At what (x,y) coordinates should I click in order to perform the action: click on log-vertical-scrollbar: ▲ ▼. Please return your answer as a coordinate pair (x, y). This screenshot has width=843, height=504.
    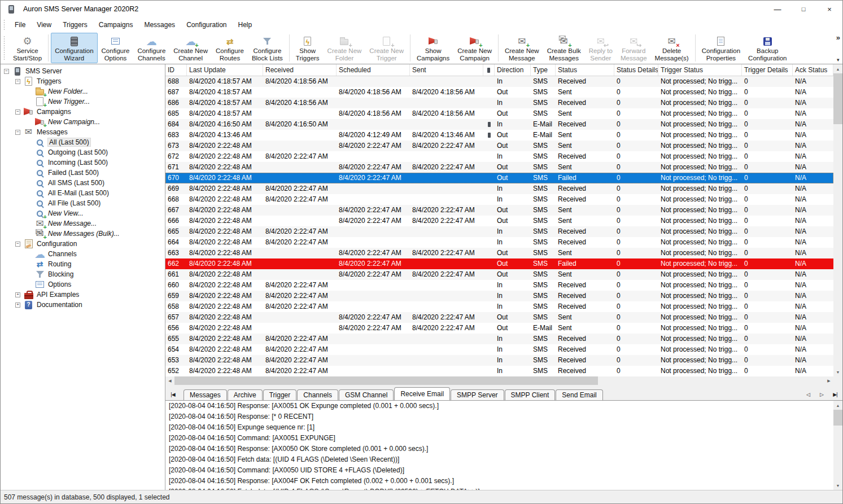
    Looking at the image, I should click on (838, 445).